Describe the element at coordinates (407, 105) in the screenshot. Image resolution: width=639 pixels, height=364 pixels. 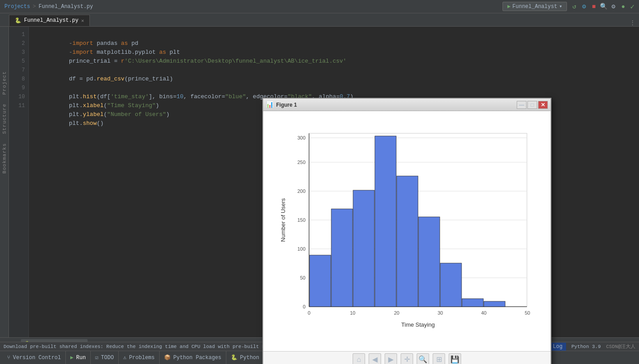
I see `figure-title-bar: 📊 Figure 1 — □ ✕` at that location.